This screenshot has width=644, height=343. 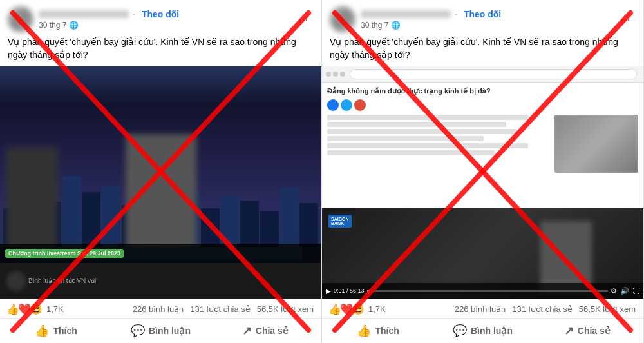 I want to click on share-button-left: ↗ Chia sẻ, so click(x=265, y=331).